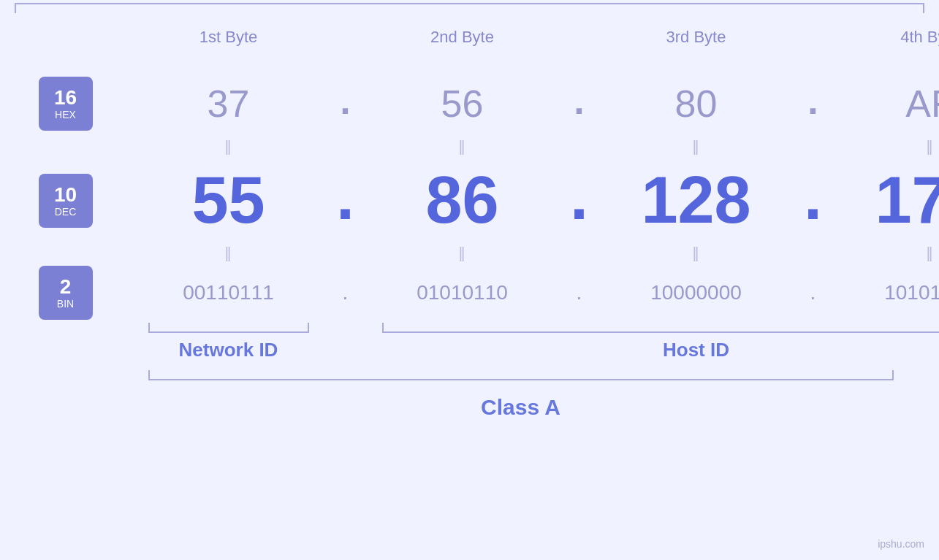  I want to click on dec-value-1: 55, so click(229, 200).